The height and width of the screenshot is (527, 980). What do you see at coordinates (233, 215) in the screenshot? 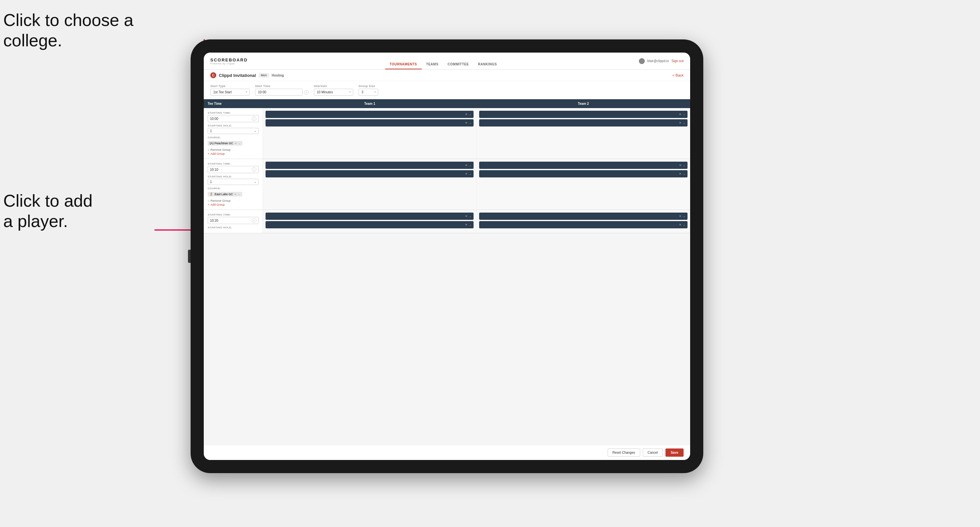
I see `starting-time-label-3: STARTING TIME:` at bounding box center [233, 215].